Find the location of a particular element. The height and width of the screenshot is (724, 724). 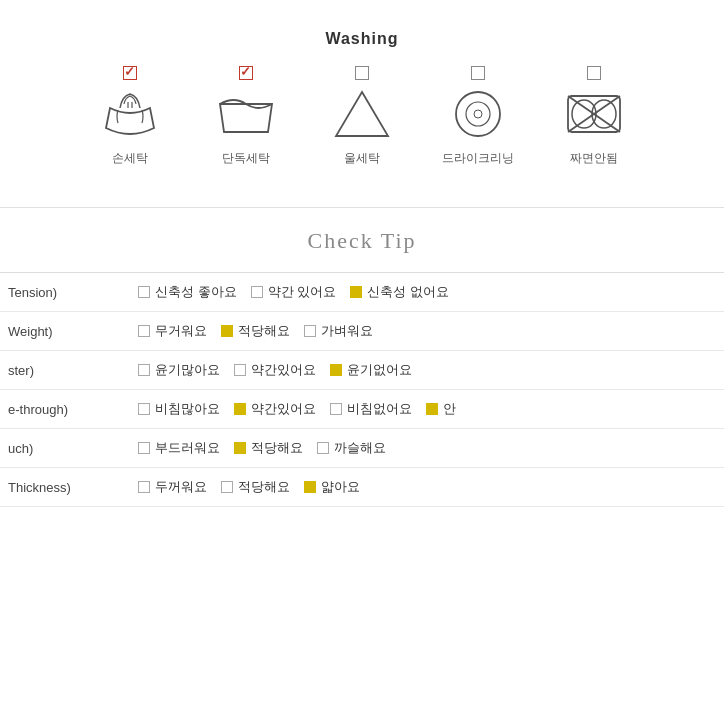

option-item: 가벼워요 is located at coordinates (338, 331).